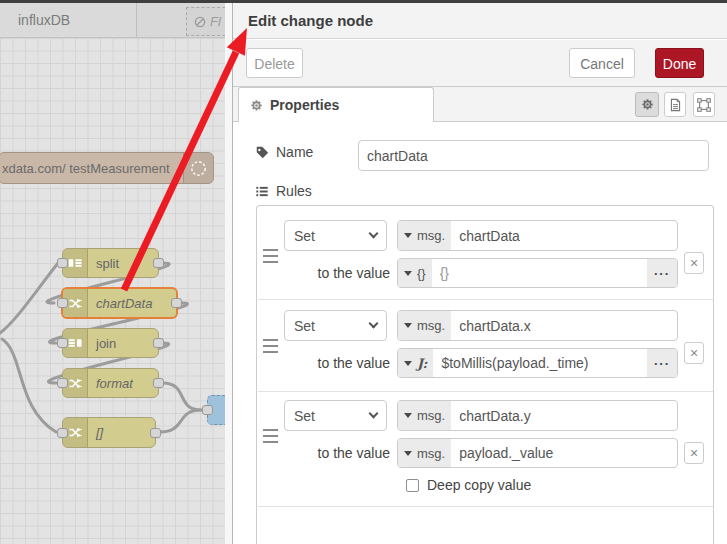  I want to click on typed-input-type: {}, so click(422, 274).